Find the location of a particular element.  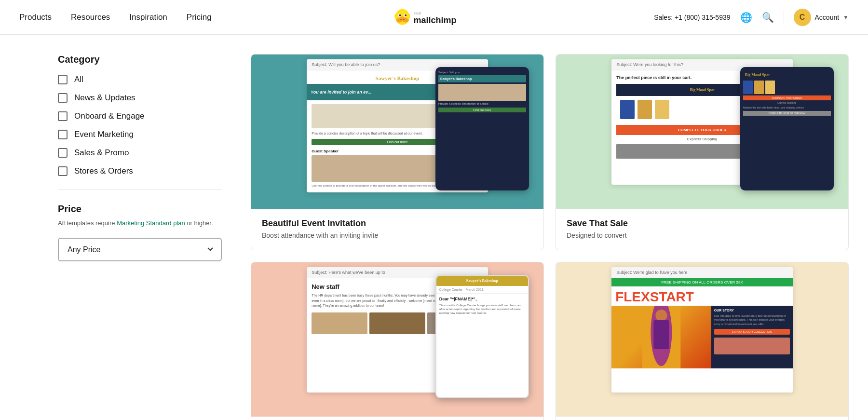

mailchimp-logo-svg: intuit mailchimp is located at coordinates (434, 17).